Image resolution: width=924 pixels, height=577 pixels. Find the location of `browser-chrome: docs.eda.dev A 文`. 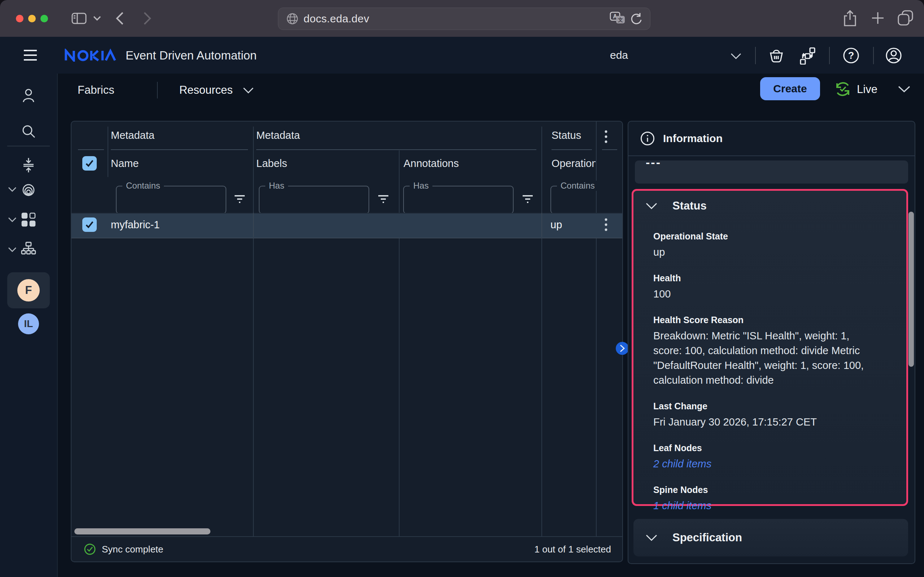

browser-chrome: docs.eda.dev A 文 is located at coordinates (462, 18).